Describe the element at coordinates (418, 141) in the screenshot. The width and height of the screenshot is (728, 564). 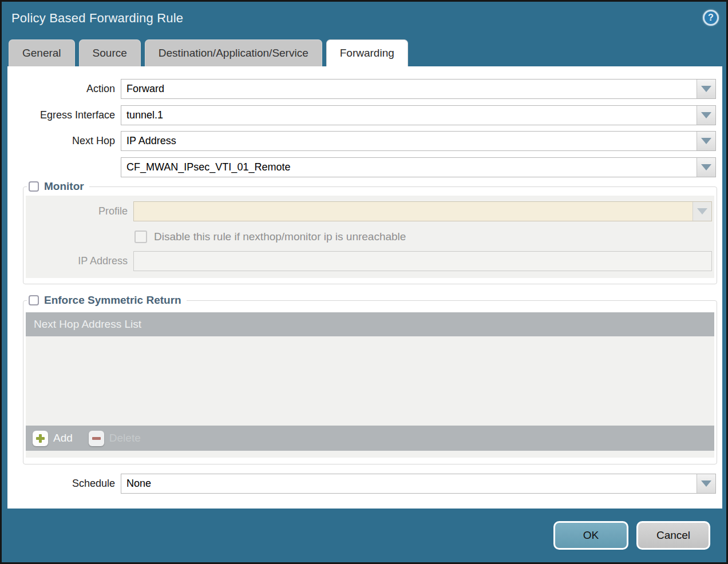
I see `next-hop-type-dropdown: IP Address` at that location.